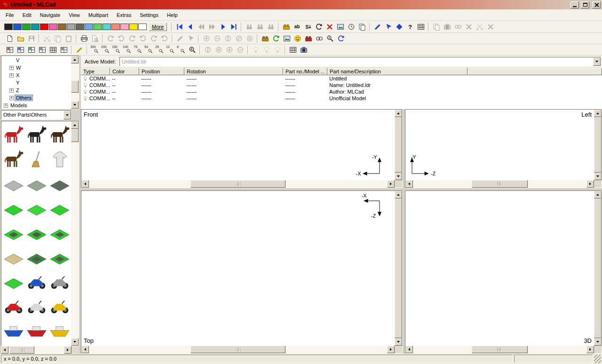 The image size is (602, 364). What do you see at coordinates (79, 50) in the screenshot?
I see `draw-to-selection-button` at bounding box center [79, 50].